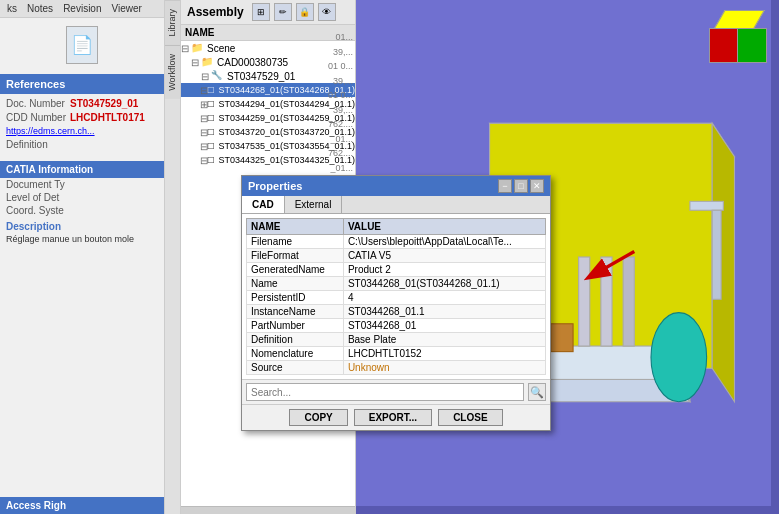  I want to click on document-icon: 📄, so click(82, 45).